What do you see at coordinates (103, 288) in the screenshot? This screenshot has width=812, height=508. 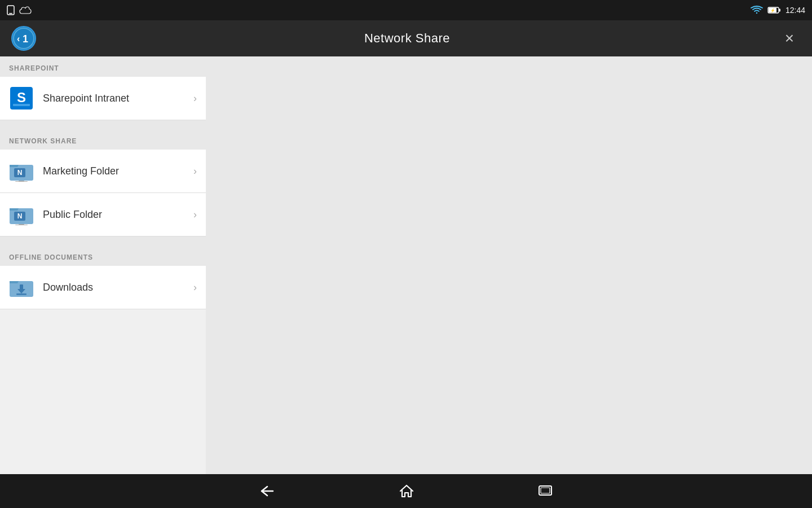 I see `offline-docs-list: Downloads ›` at bounding box center [103, 288].